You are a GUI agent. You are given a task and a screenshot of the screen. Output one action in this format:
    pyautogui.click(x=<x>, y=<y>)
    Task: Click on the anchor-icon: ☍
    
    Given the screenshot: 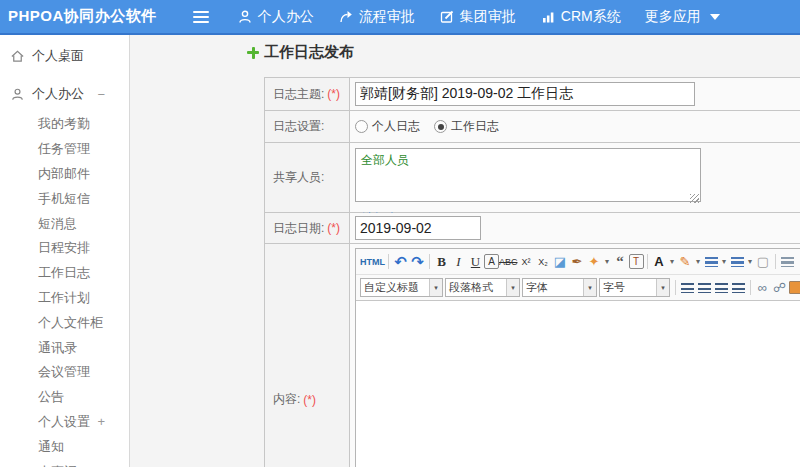 What is the action you would take?
    pyautogui.click(x=780, y=288)
    